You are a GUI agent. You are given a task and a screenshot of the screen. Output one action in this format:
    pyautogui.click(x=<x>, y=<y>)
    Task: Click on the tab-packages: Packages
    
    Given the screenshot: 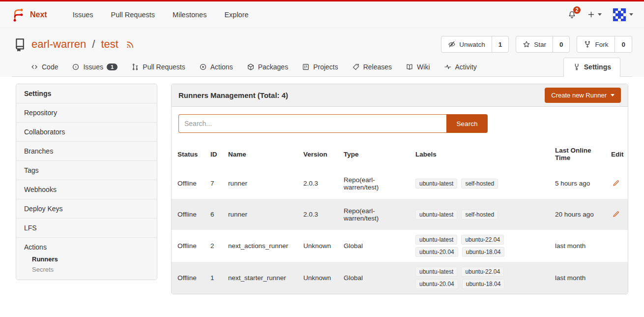 What is the action you would take?
    pyautogui.click(x=267, y=67)
    